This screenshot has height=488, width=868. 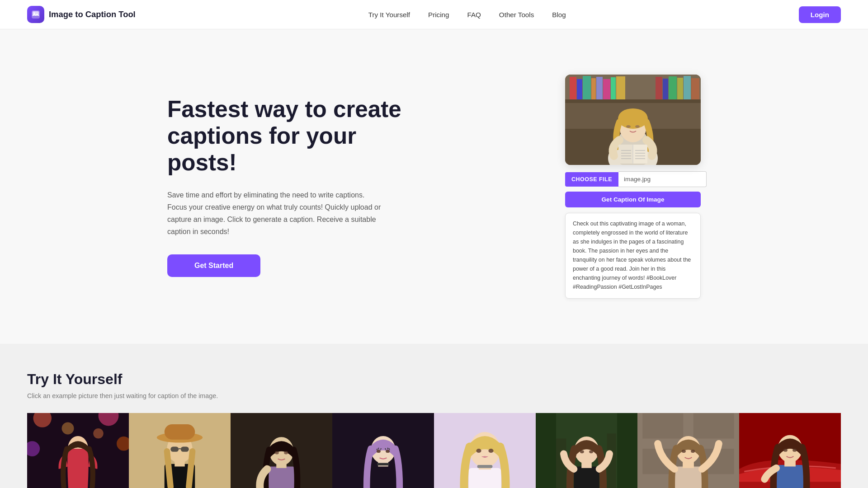 What do you see at coordinates (434, 14) in the screenshot?
I see `navbar: Image to Caption Tool Try It Yourself Pr…` at bounding box center [434, 14].